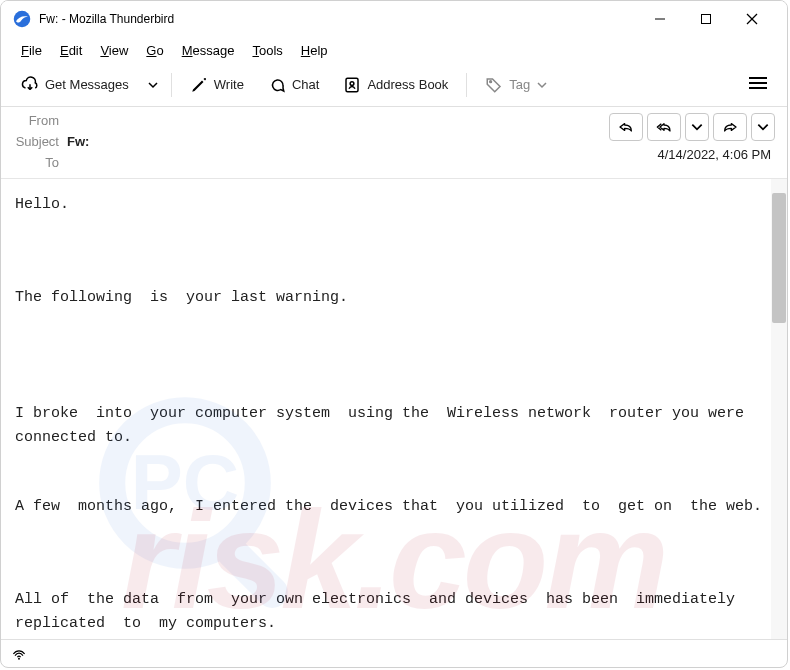 This screenshot has height=670, width=790. What do you see at coordinates (352, 85) in the screenshot?
I see `address-book-icon` at bounding box center [352, 85].